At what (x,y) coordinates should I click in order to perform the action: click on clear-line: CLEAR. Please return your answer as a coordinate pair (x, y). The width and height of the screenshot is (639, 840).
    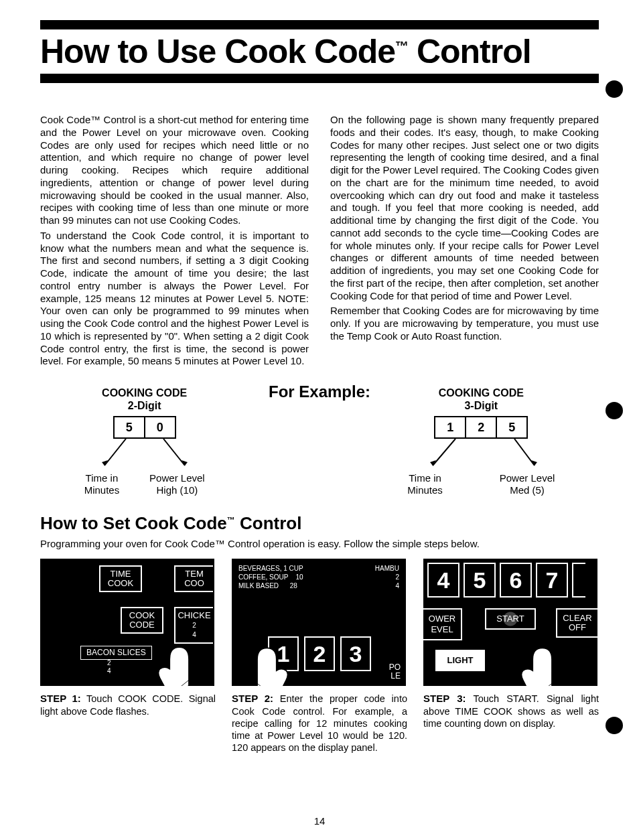
    Looking at the image, I should click on (577, 618).